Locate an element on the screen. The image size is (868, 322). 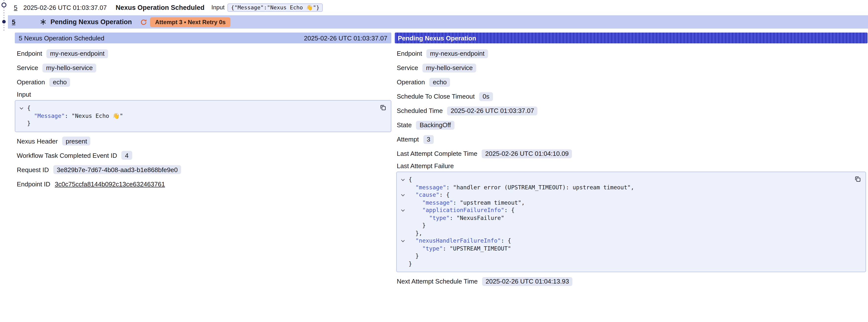
detail-field-row: Endpointmy-nexus-endpoint is located at coordinates (203, 54).